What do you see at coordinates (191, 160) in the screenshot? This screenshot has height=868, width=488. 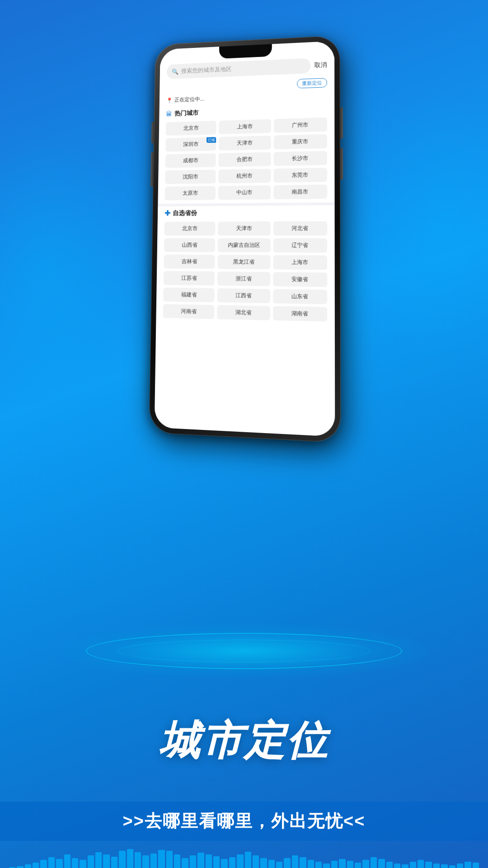 I see `city-button: 成都市` at bounding box center [191, 160].